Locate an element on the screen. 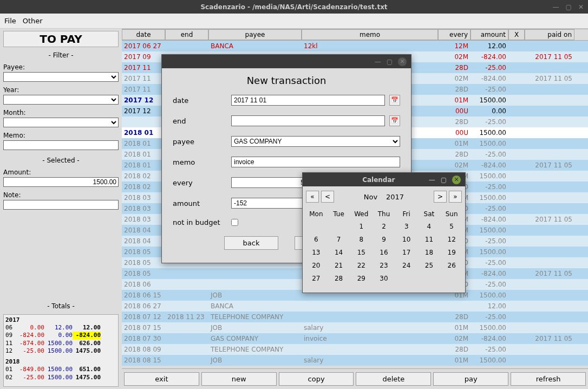  memo-input is located at coordinates (61, 145).